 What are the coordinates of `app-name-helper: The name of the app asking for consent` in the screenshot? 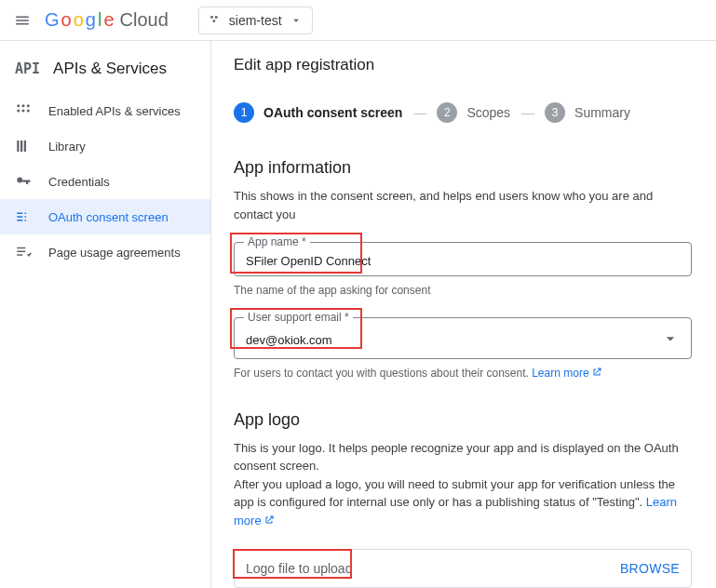 It's located at (463, 290).